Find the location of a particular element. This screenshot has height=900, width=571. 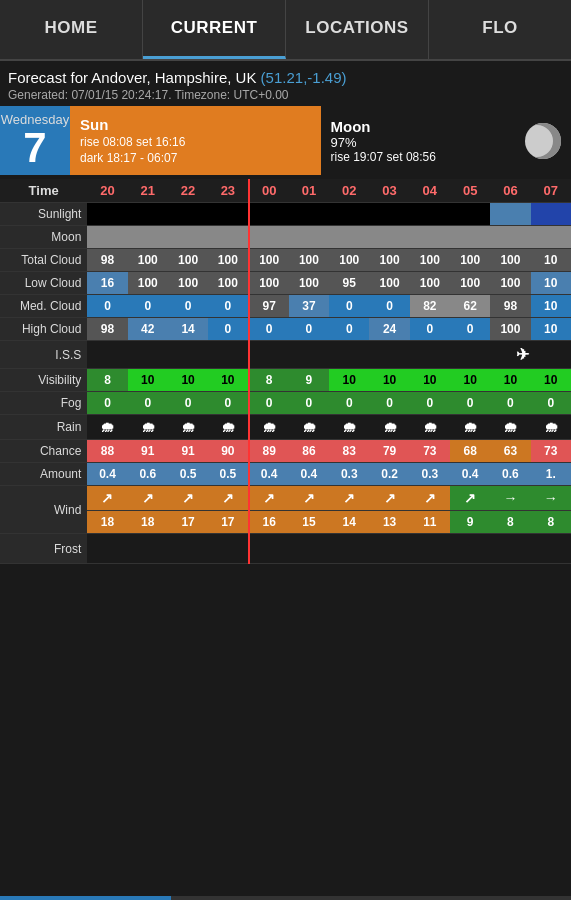

fog-label: Fog is located at coordinates (44, 404).